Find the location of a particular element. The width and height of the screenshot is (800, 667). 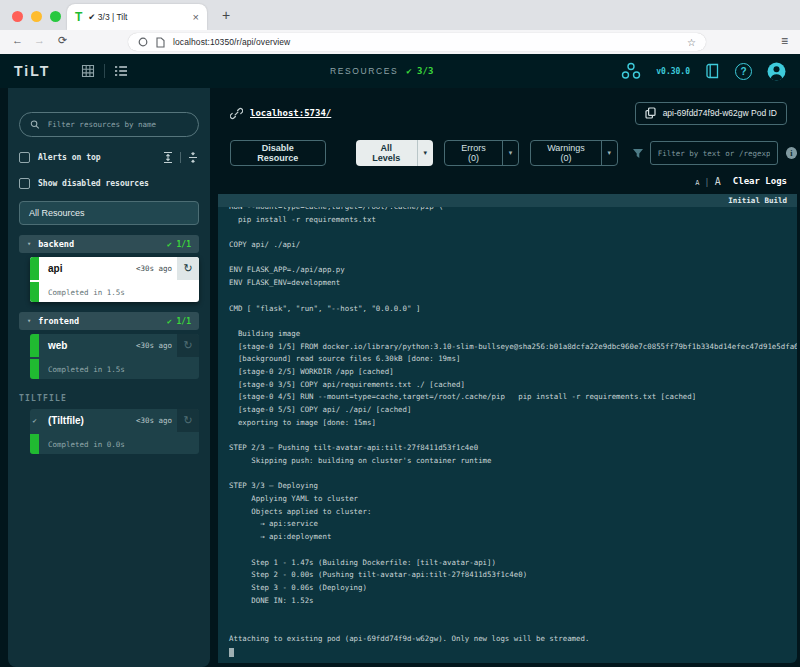

copy-pod-id-button: api-69fdd74f9d-w62gw Pod ID is located at coordinates (711, 114).